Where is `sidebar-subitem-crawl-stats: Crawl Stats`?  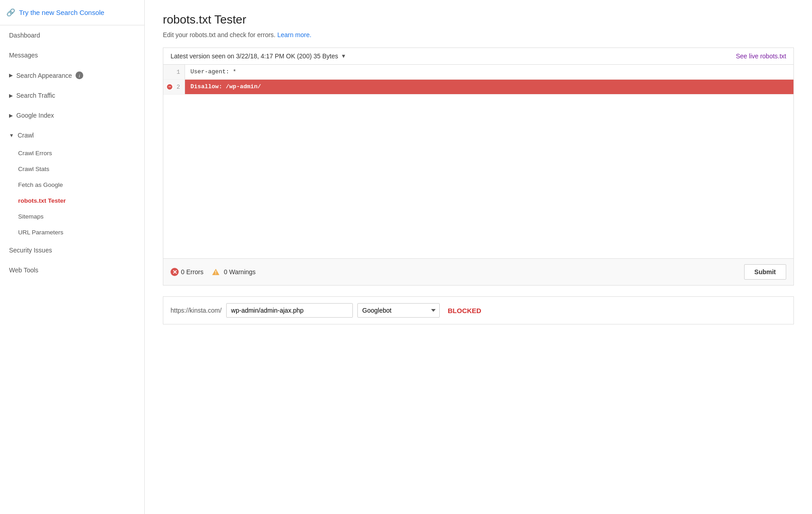
sidebar-subitem-crawl-stats: Crawl Stats is located at coordinates (72, 169).